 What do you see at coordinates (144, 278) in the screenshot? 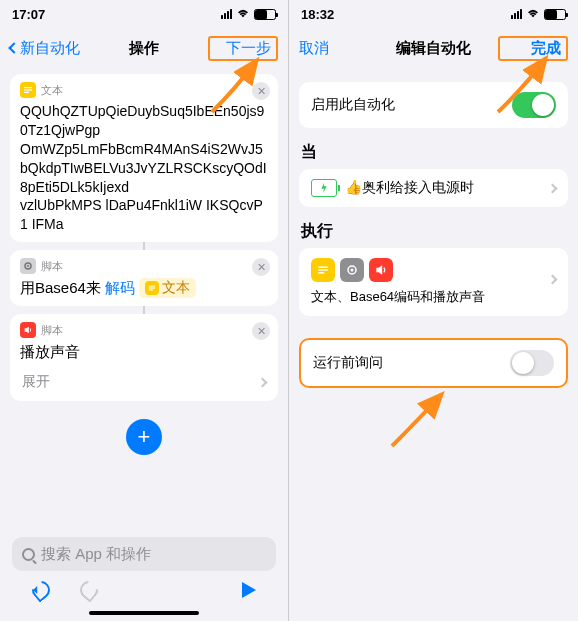
I see `base64-action-card: 脚本 ✕ 用Base64来 解码 文本` at bounding box center [144, 278].